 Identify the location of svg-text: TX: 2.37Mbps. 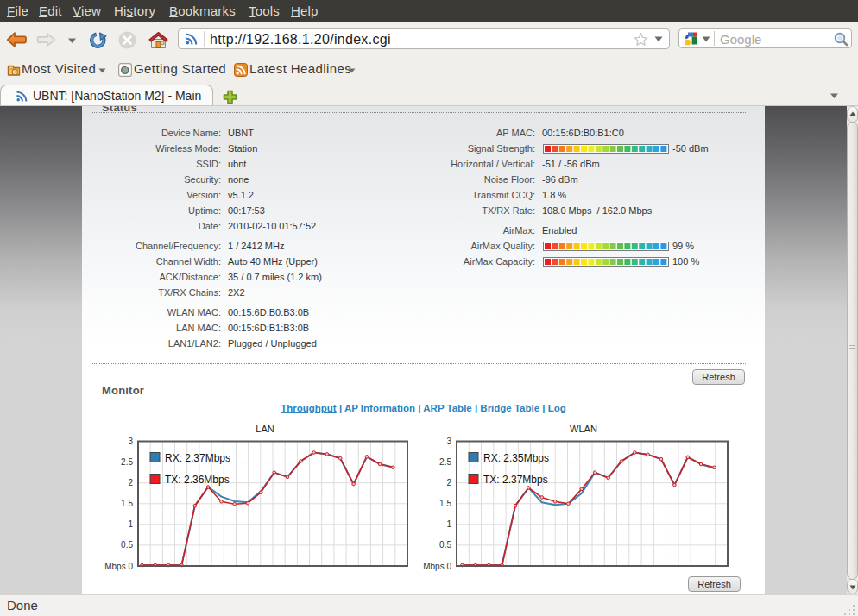
(516, 480).